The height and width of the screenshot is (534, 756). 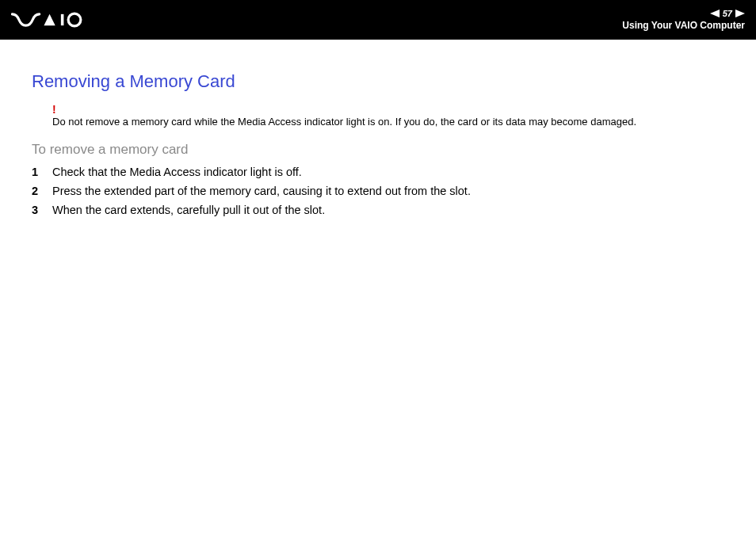 What do you see at coordinates (388, 116) in the screenshot?
I see `warning-block: ! Do not remove a memory card while the …` at bounding box center [388, 116].